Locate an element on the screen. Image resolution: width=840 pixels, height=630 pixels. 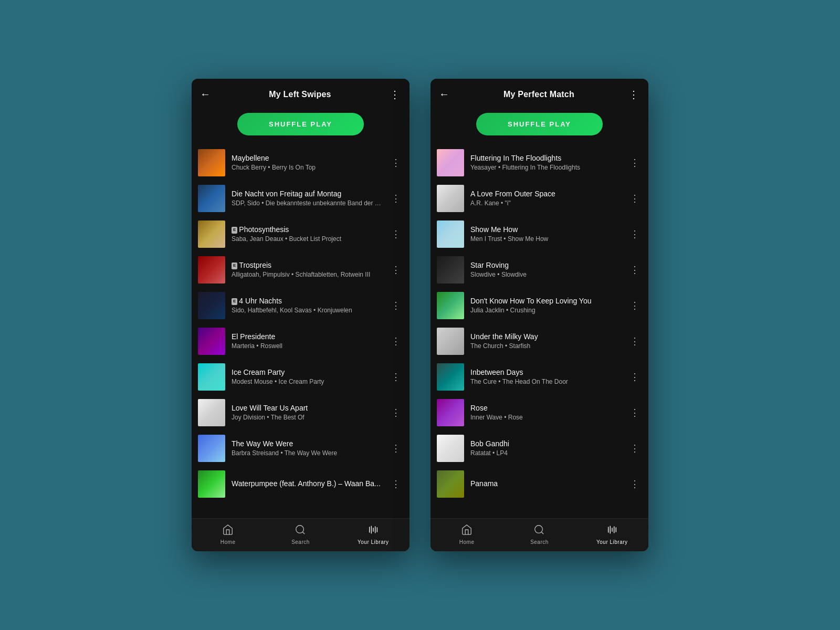
search-icon-right is located at coordinates (539, 530).